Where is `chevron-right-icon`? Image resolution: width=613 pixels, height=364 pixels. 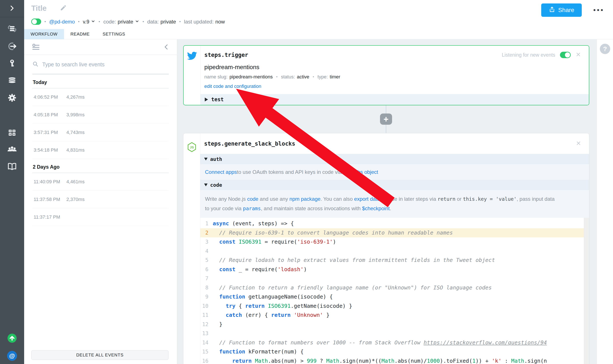 chevron-right-icon is located at coordinates (12, 9).